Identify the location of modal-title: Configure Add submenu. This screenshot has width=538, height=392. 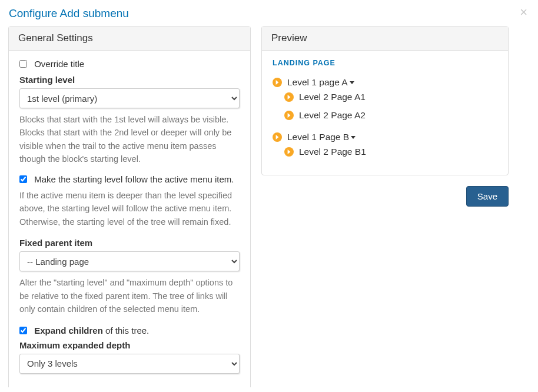
(269, 14).